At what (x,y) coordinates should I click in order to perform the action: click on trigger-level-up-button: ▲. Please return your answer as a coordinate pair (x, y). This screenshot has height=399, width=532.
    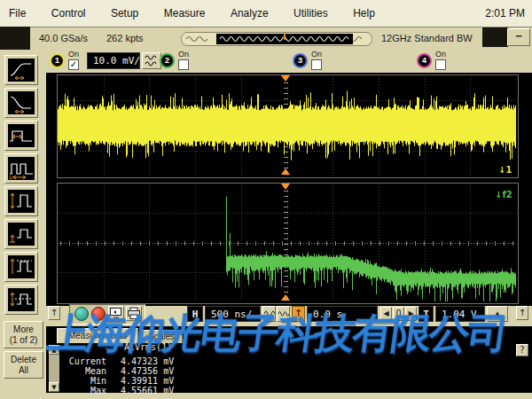
    Looking at the image, I should click on (497, 314).